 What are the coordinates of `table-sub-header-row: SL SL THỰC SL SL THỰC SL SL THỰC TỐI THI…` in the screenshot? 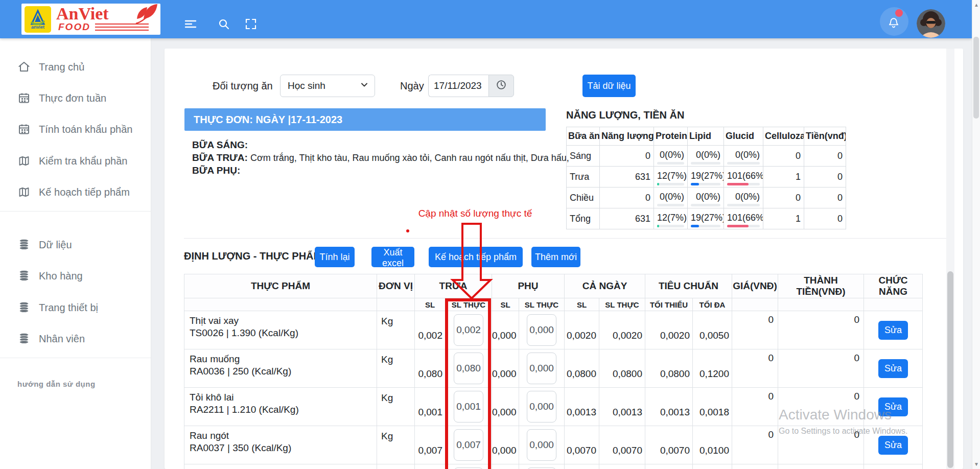 It's located at (554, 304).